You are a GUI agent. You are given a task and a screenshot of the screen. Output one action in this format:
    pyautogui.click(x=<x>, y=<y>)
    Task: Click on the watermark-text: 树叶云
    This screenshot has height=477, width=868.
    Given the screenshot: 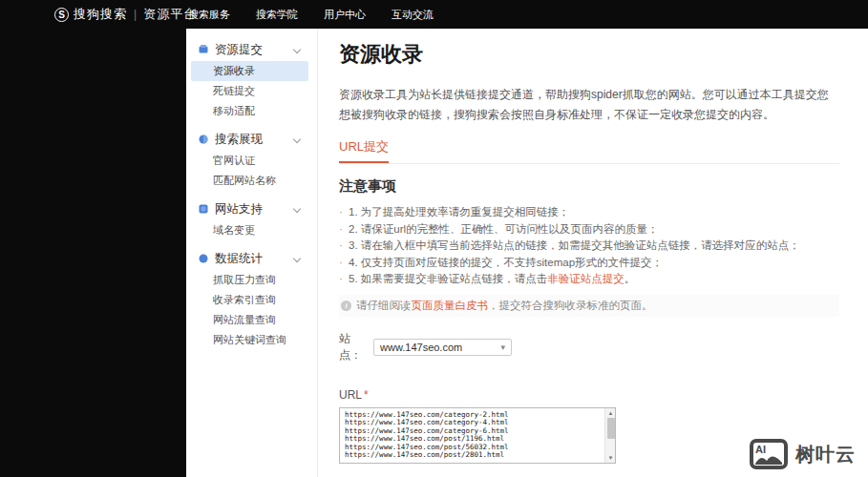 What is the action you would take?
    pyautogui.click(x=825, y=454)
    